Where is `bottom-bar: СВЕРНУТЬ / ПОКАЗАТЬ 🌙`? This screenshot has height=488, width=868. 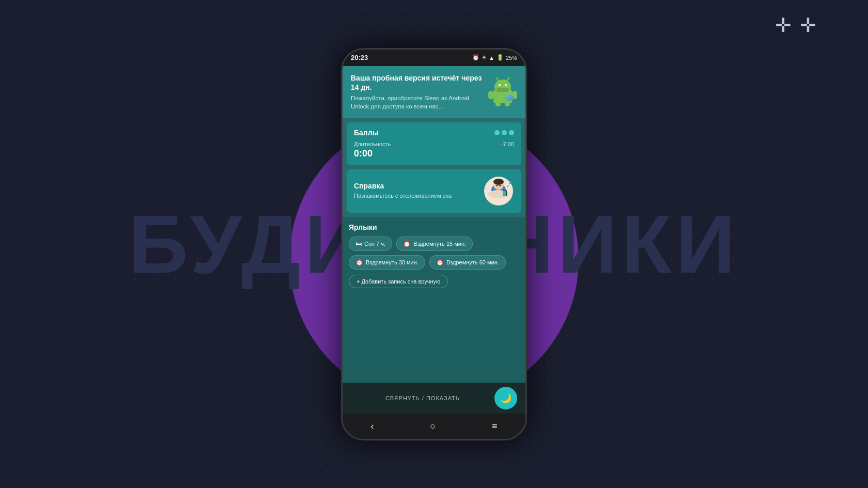
bottom-bar: СВЕРНУТЬ / ПОКАЗАТЬ 🌙 is located at coordinates (434, 398).